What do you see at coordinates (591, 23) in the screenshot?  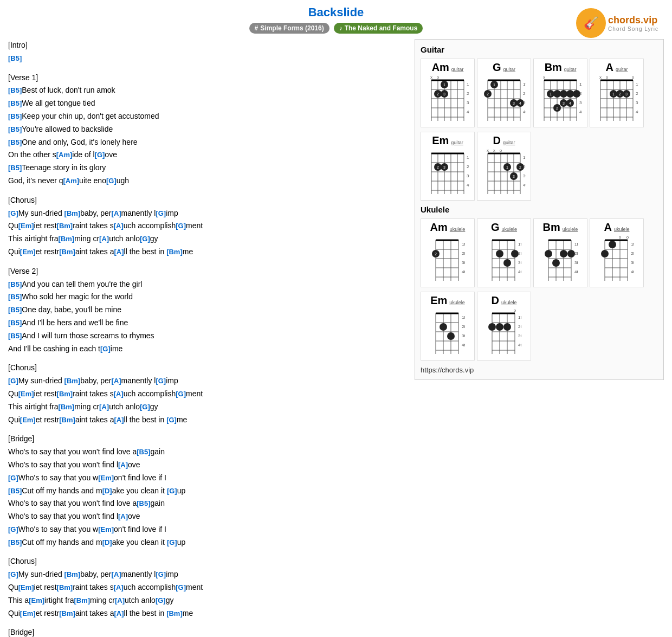 I see `guitar-icon: 🎸` at bounding box center [591, 23].